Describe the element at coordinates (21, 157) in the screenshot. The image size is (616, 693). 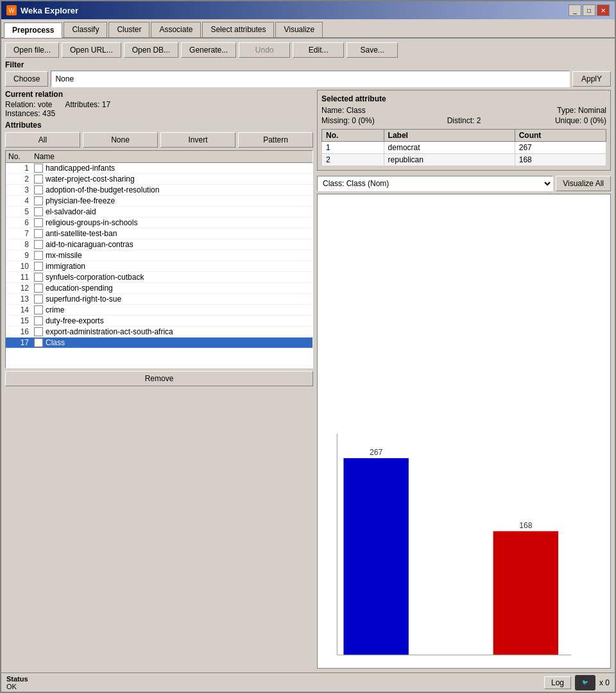
I see `col-no: No.` at that location.